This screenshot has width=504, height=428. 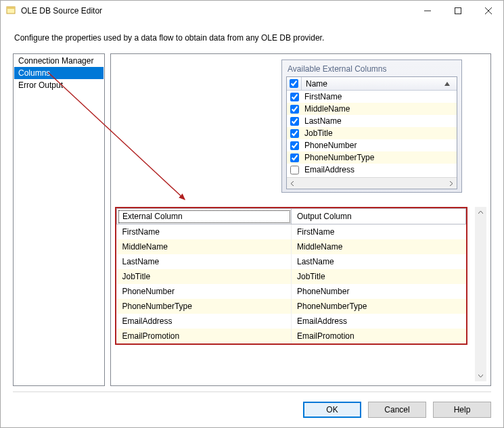 I want to click on table-row: PhoneNumberTypePhoneNumberType, so click(x=292, y=306).